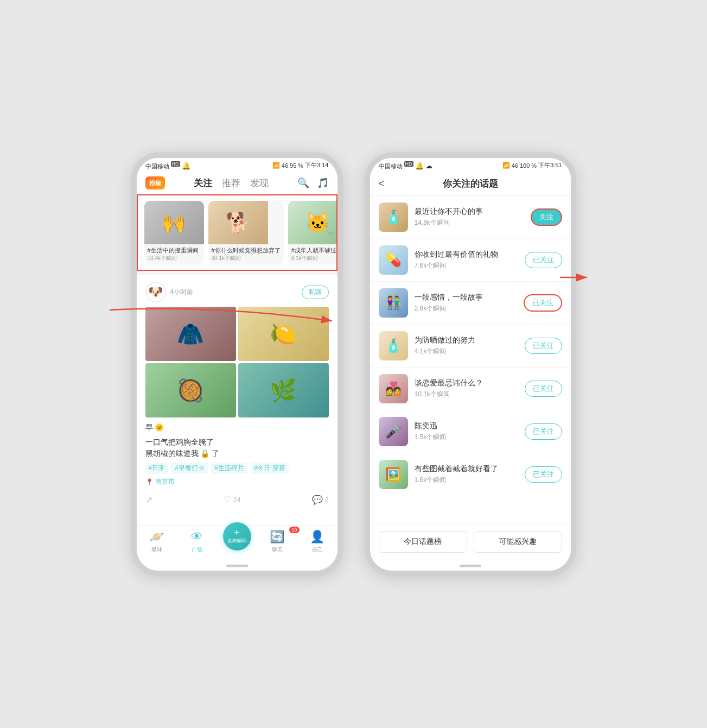 The image size is (707, 728). What do you see at coordinates (246, 251) in the screenshot?
I see `topic-title-1: #你什么时候觉得想放弃了` at bounding box center [246, 251].